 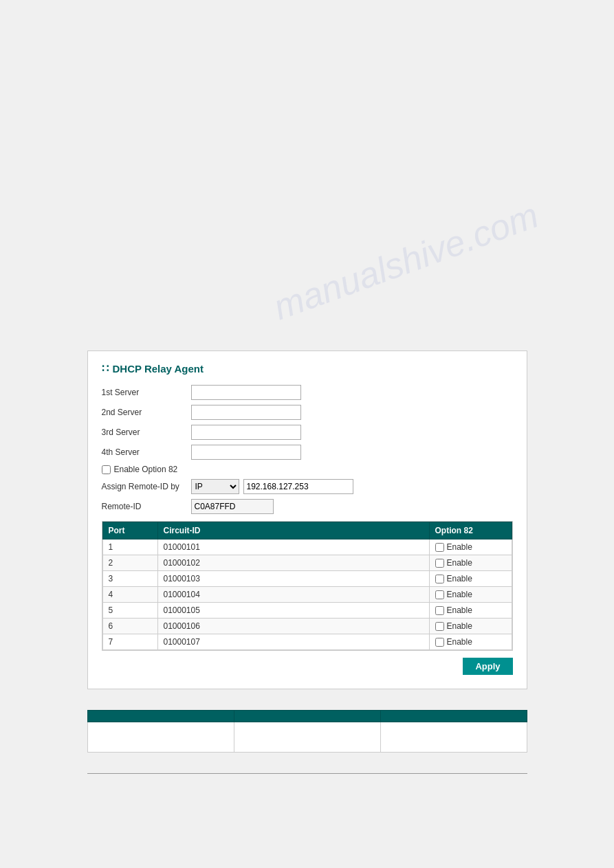 What do you see at coordinates (307, 610) in the screenshot?
I see `table-row: 501000105Enable` at bounding box center [307, 610].